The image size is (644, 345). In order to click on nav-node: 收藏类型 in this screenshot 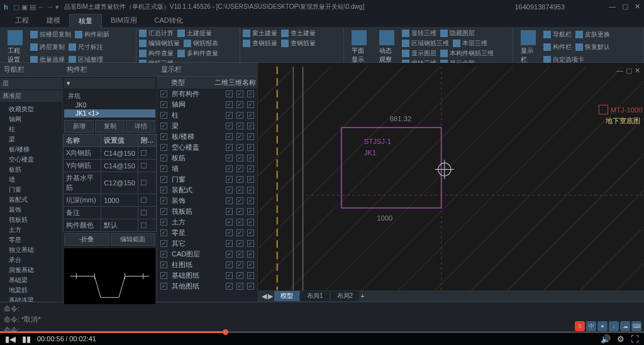, I will do `click(31, 109)`.